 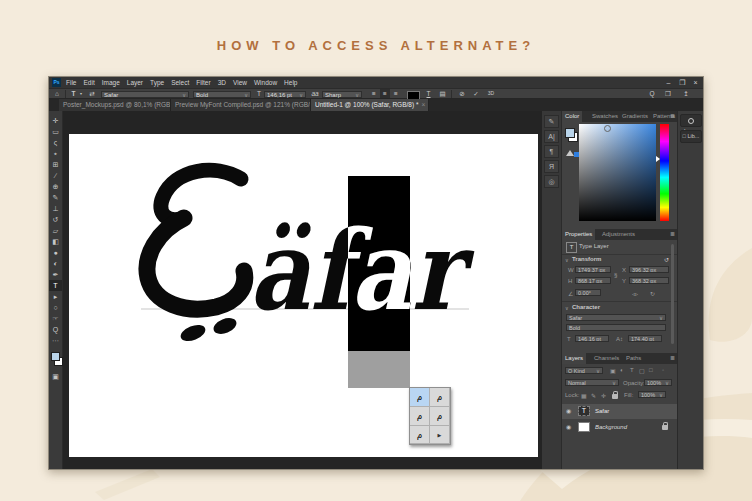 I want to click on menu-view: View, so click(x=240, y=82).